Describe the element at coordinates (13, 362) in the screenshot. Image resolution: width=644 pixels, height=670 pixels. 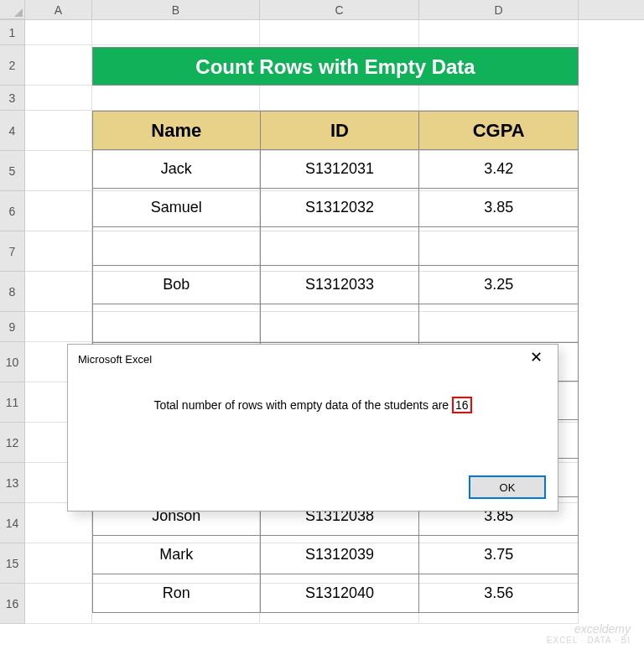
I see `row-header: 10` at that location.